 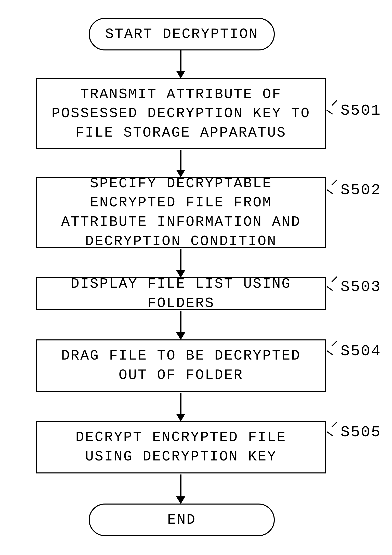 I want to click on label-s503: S503, so click(x=361, y=287).